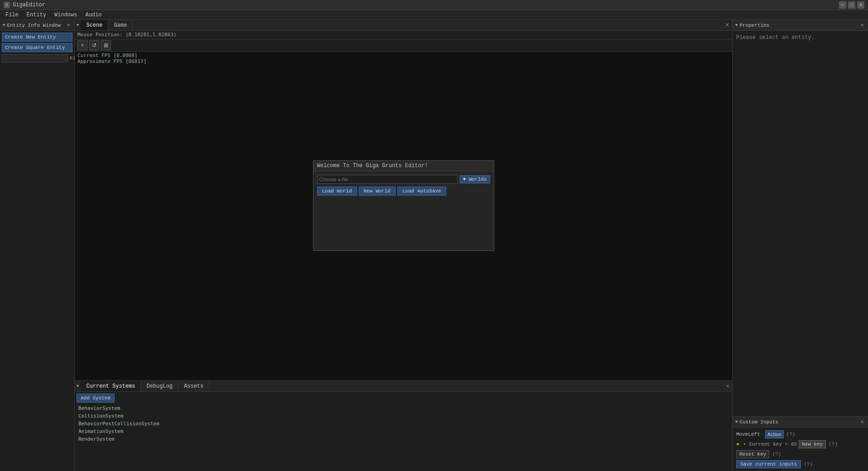 This screenshot has height=471, width=868. Describe the element at coordinates (798, 25) in the screenshot. I see `properties-title: Properties` at that location.